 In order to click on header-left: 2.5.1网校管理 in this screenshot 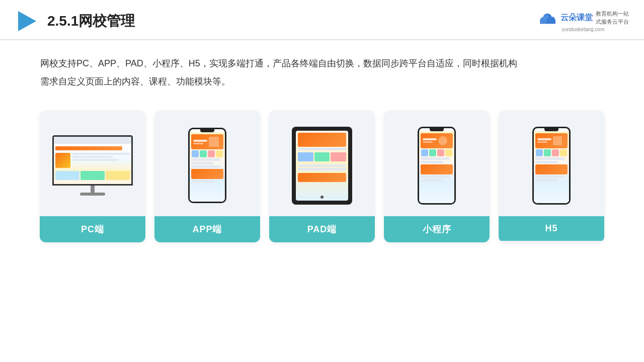, I will do `click(75, 21)`.